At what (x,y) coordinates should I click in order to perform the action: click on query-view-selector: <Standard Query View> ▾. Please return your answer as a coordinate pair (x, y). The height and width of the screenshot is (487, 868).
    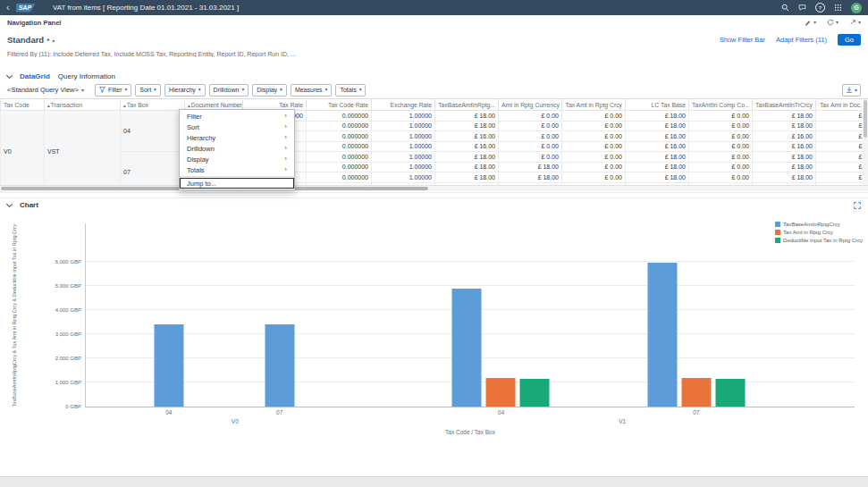
    Looking at the image, I should click on (46, 89).